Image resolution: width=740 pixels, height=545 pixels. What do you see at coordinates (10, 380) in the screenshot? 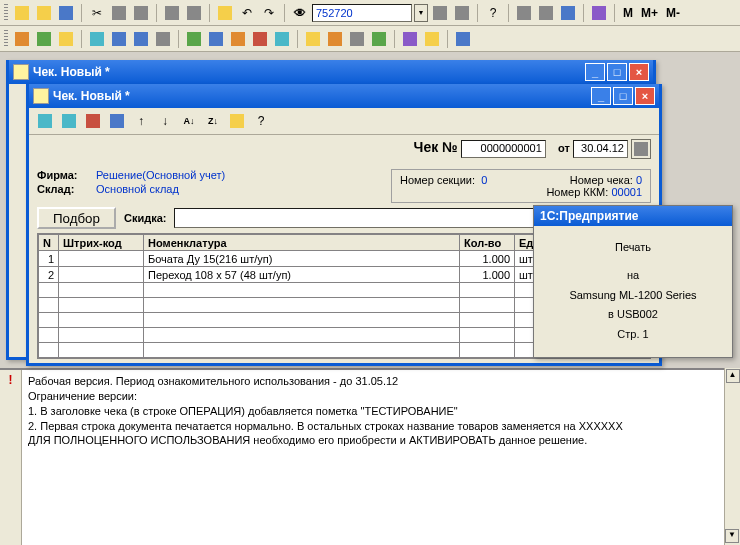
I see `warning-icon: !` at bounding box center [10, 380].